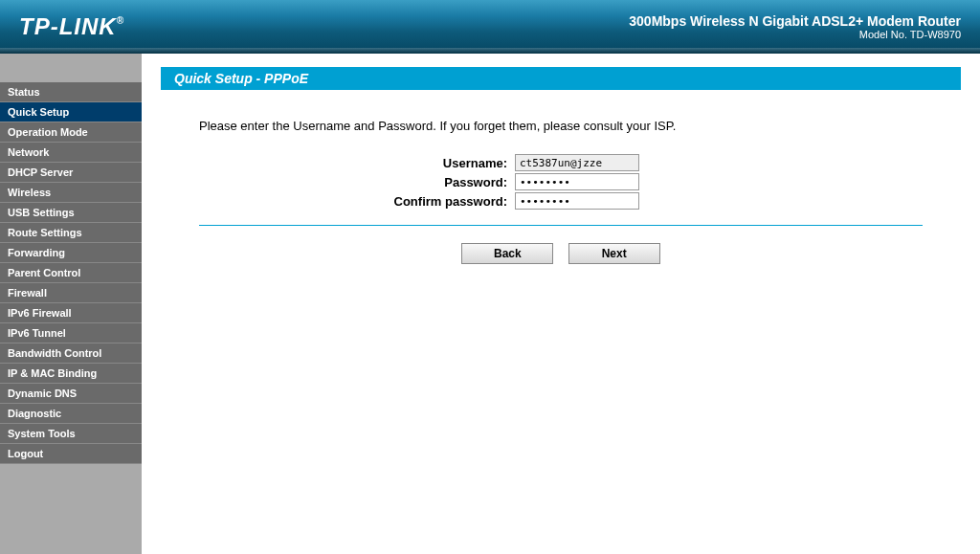 This screenshot has width=980, height=554. What do you see at coordinates (71, 293) in the screenshot?
I see `sidebar-item-firewall: Firewall` at bounding box center [71, 293].